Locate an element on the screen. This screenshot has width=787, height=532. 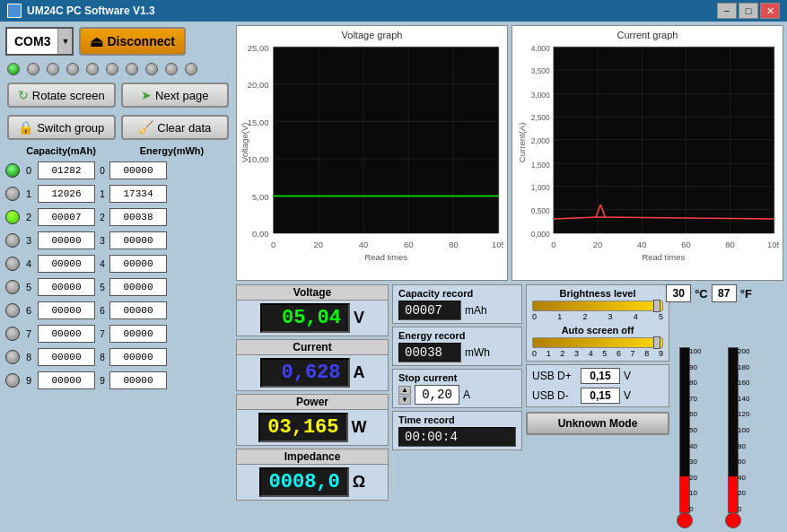
stop-current-value: 0,20 is located at coordinates (437, 395).